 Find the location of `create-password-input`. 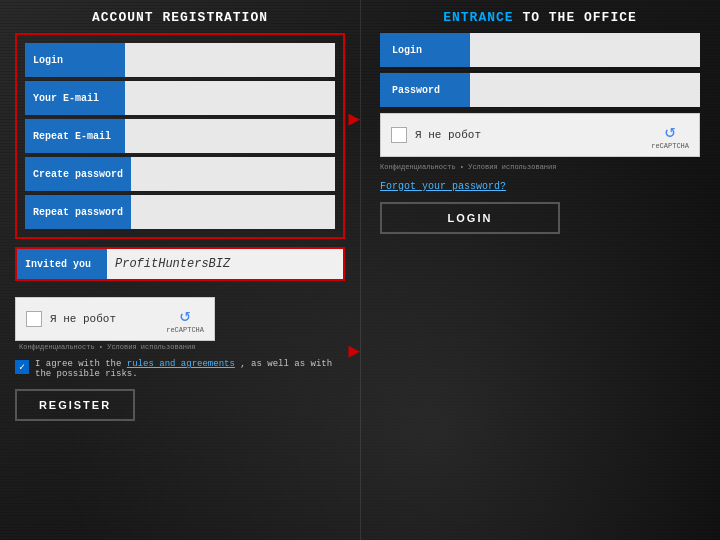

create-password-input is located at coordinates (233, 174).